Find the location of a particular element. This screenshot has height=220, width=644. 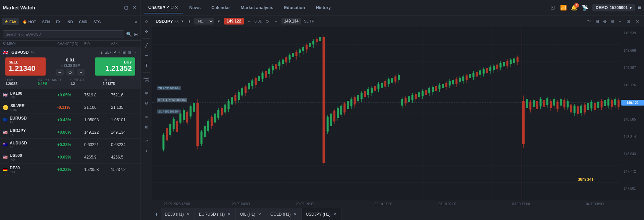

usdjpy-flag-icon: 🇺🇸 is located at coordinates (5, 132).